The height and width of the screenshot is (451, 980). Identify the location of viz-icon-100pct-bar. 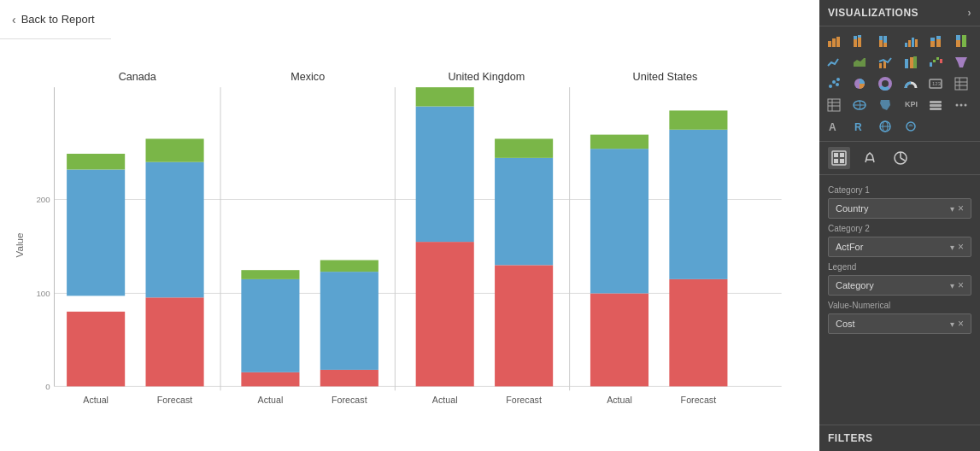
(885, 41).